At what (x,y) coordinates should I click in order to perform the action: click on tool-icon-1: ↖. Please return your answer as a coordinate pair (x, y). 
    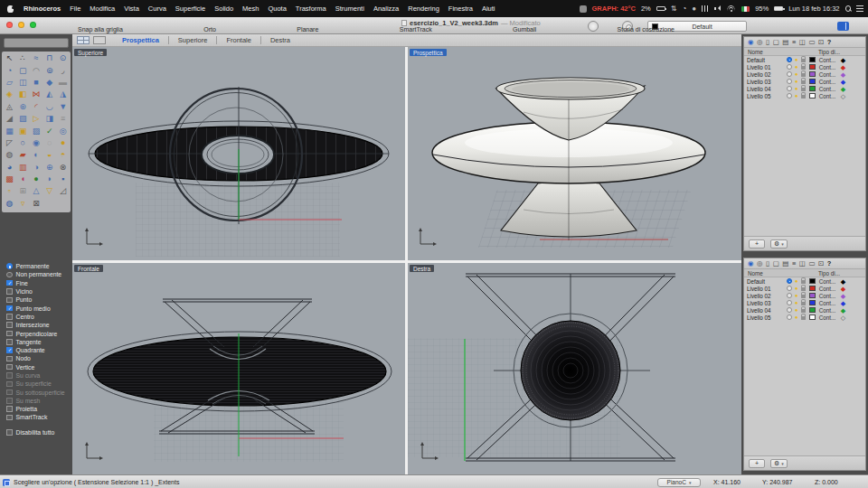
    Looking at the image, I should click on (9, 58).